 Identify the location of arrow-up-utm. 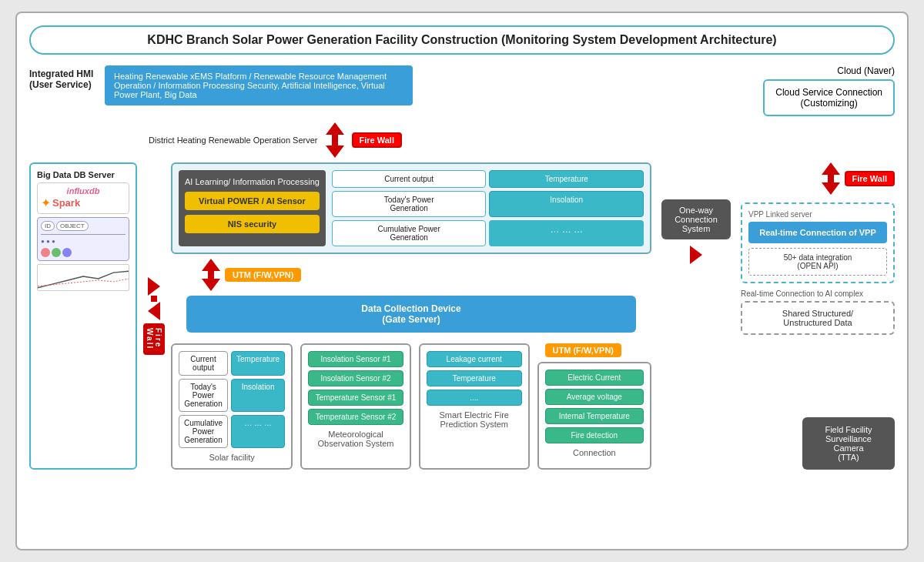
(211, 265).